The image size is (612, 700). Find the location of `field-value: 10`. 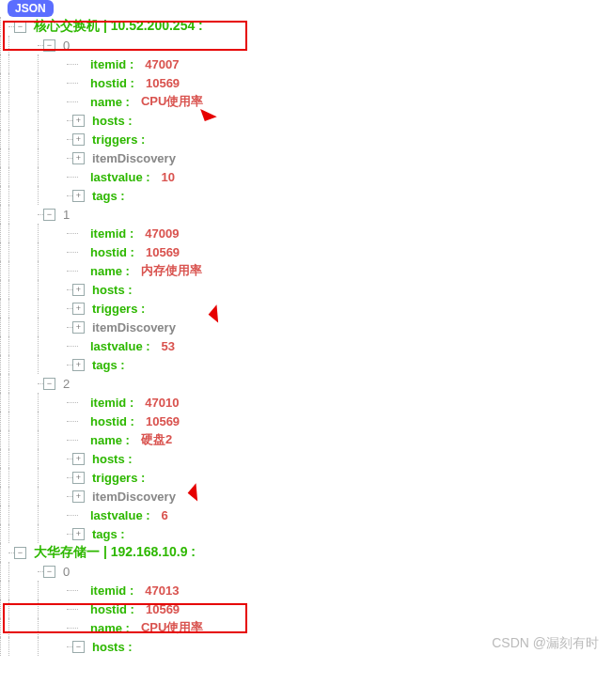

field-value: 10 is located at coordinates (168, 177).